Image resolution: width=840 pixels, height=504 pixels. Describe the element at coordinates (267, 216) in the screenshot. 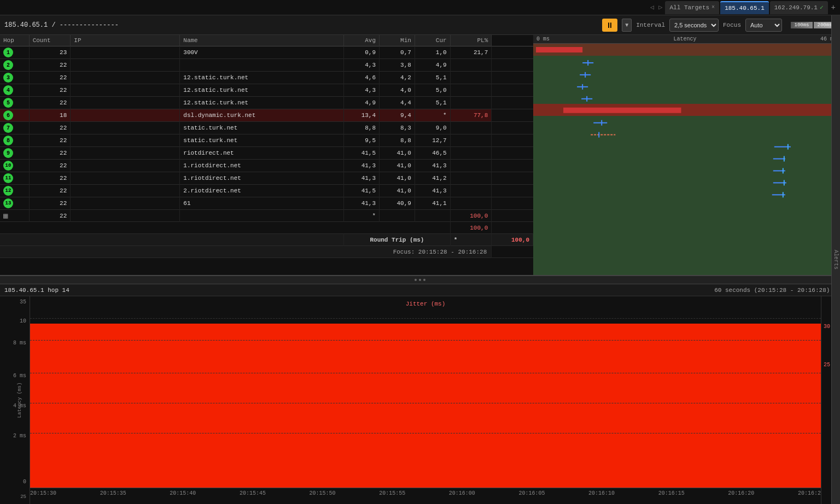

I see `table-row: ▦22*100,0` at that location.